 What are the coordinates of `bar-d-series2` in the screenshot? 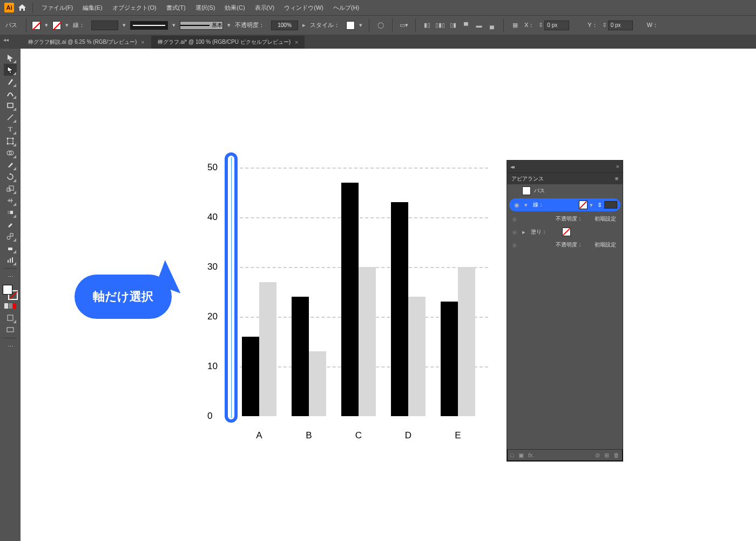 It's located at (417, 357).